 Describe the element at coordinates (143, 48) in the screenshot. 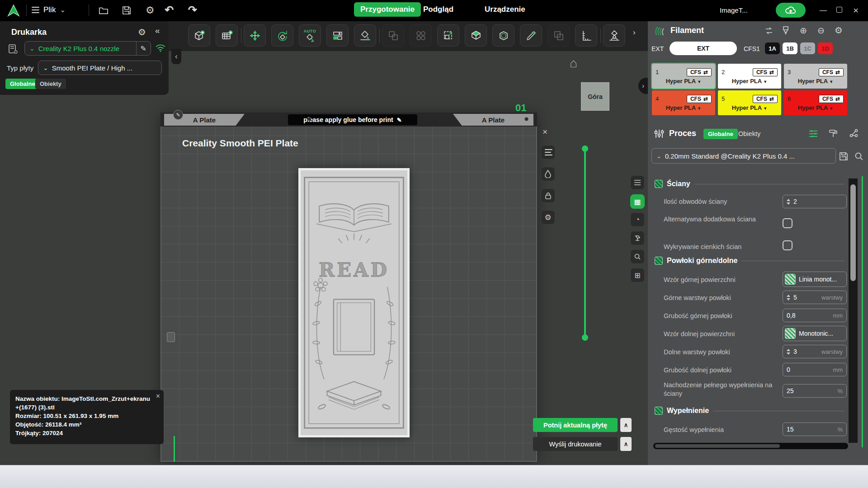

I see `edit-printer-button: ✎` at that location.